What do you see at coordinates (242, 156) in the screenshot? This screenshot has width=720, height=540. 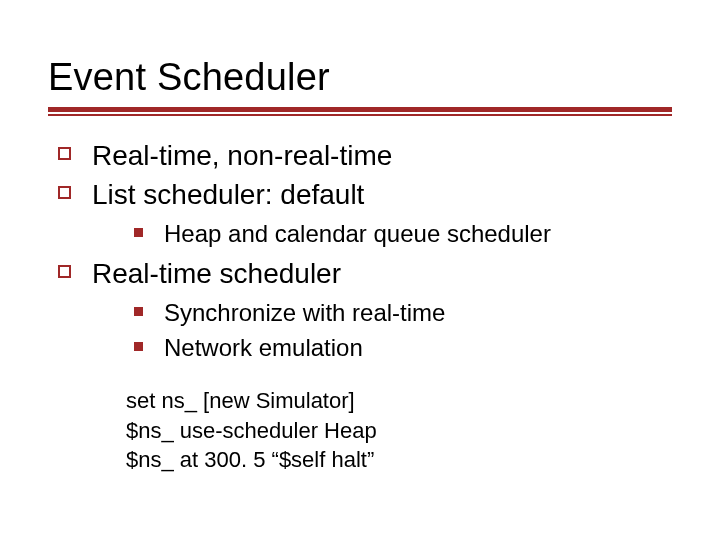 I see `list-item-text: Real-time, non-real-time` at bounding box center [242, 156].